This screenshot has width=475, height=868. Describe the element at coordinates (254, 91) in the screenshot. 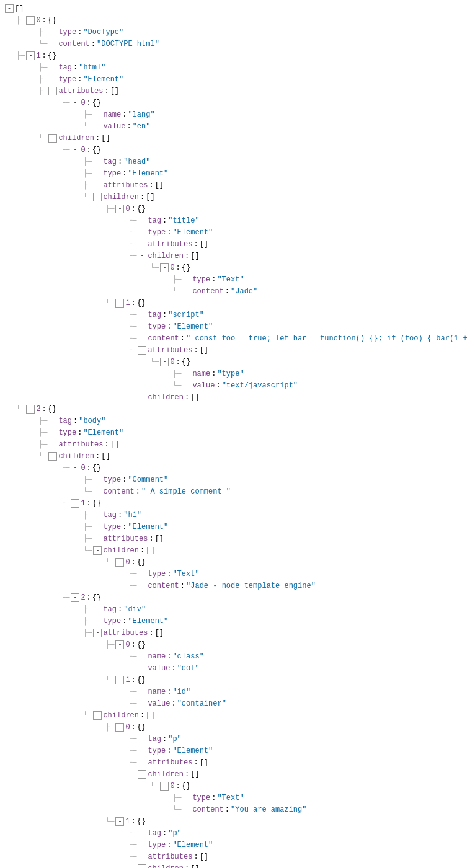

I see `node-1-attributes: ├─ - attributes : []` at that location.